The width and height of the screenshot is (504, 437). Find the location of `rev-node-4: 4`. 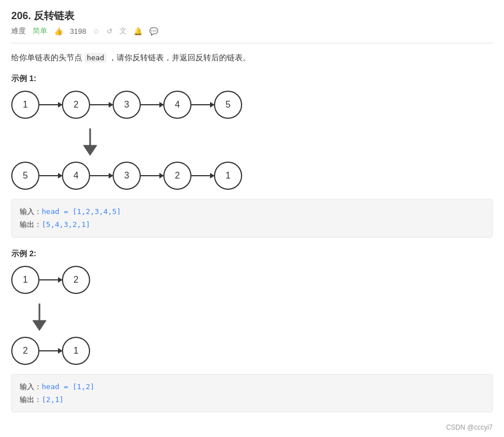

rev-node-4: 4 is located at coordinates (76, 176).